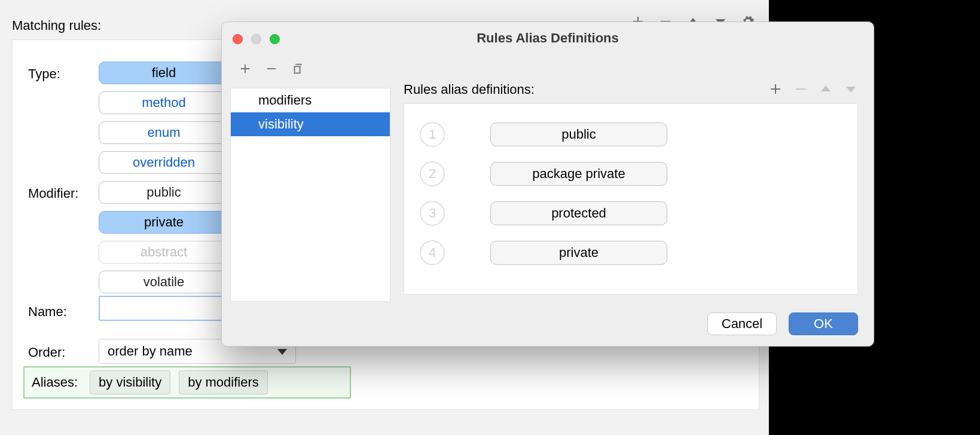 The height and width of the screenshot is (435, 980). What do you see at coordinates (47, 353) in the screenshot?
I see `order-label: Order:` at bounding box center [47, 353].